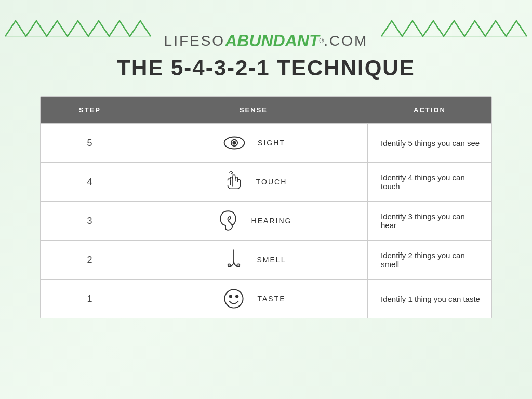 This screenshot has height=399, width=532. Describe the element at coordinates (266, 182) in the screenshot. I see `table-row: 4` at that location.